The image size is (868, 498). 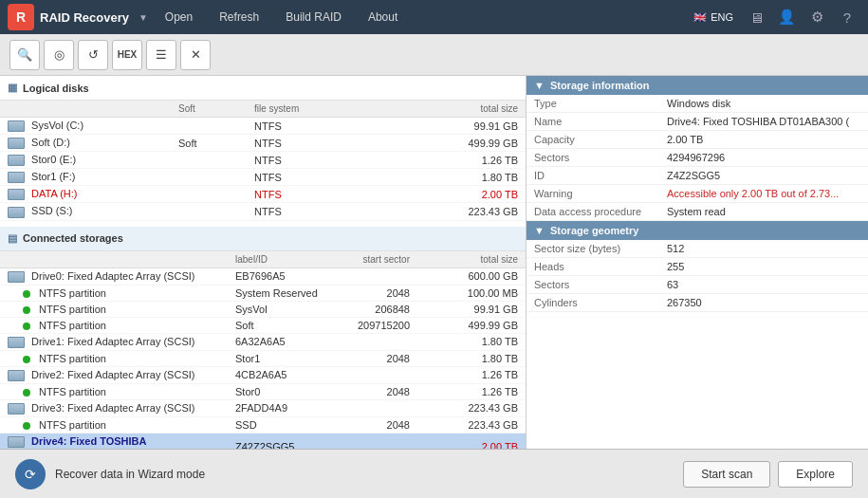 What do you see at coordinates (756, 17) in the screenshot?
I see `monitor-icon-btn: 🖥` at bounding box center [756, 17].